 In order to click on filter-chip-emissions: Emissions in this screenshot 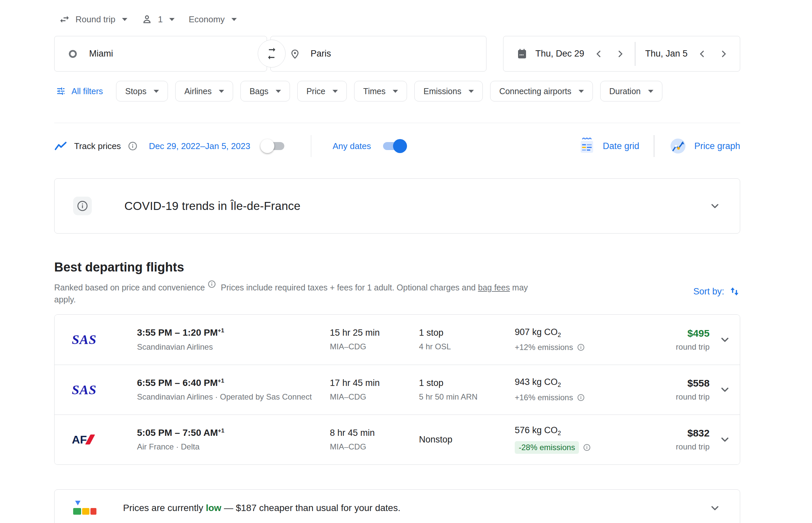, I will do `click(449, 91)`.